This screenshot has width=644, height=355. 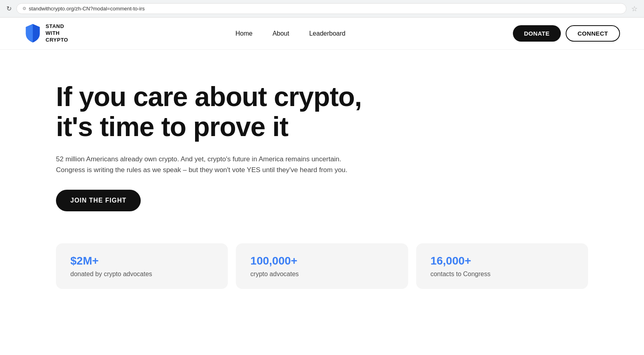 I want to click on stat-card: 16,000+contacts to Congress, so click(x=502, y=266).